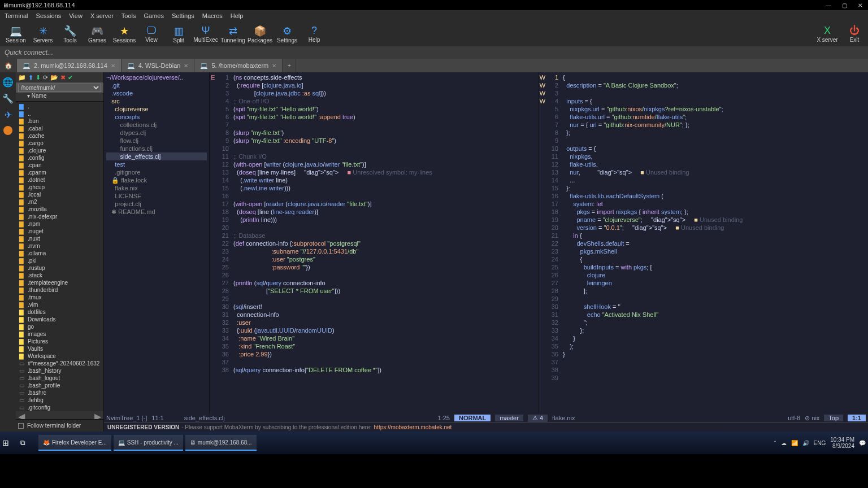 The image size is (868, 488). I want to click on nvimtree-item: project.clj, so click(157, 204).